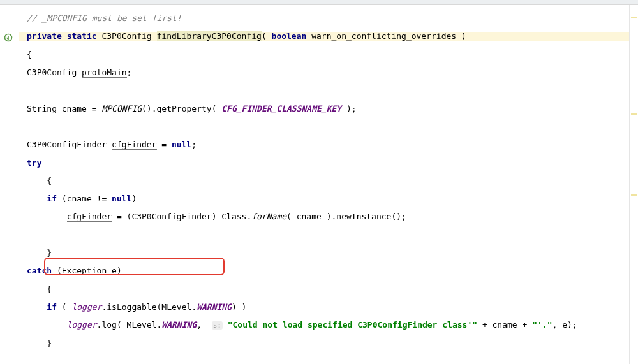  What do you see at coordinates (209, 36) in the screenshot?
I see `method-decl: findLibraryC3P0Config` at bounding box center [209, 36].